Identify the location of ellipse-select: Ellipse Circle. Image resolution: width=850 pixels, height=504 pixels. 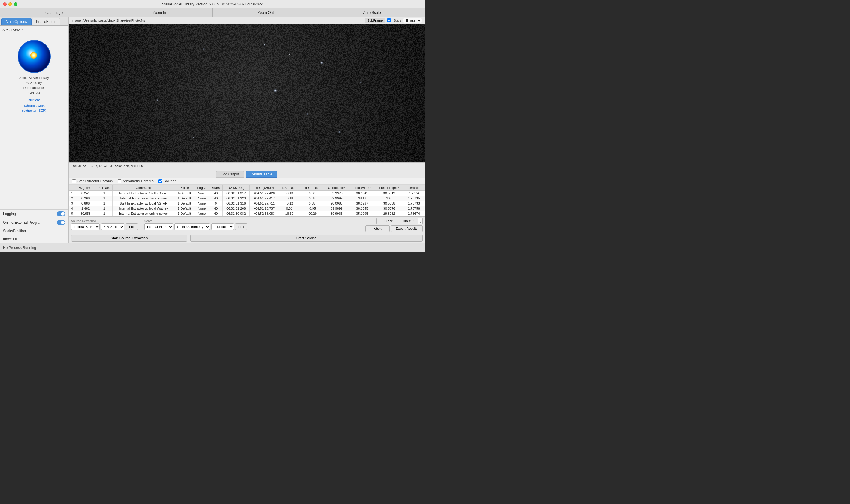
(413, 20).